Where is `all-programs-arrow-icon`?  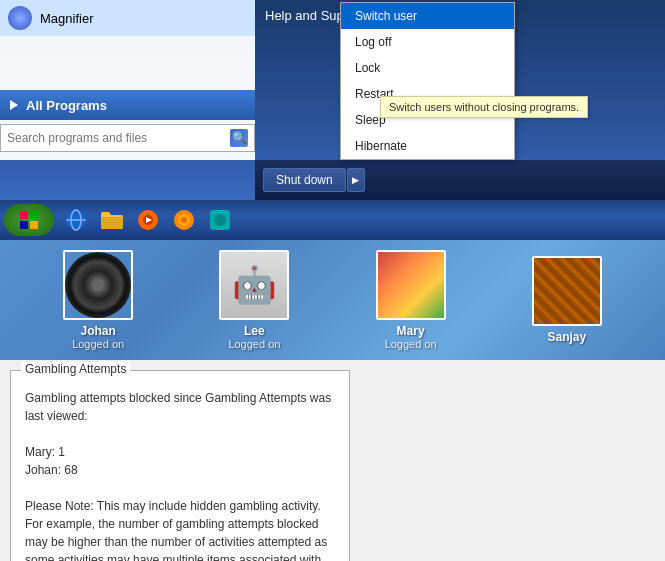
all-programs-arrow-icon is located at coordinates (14, 105).